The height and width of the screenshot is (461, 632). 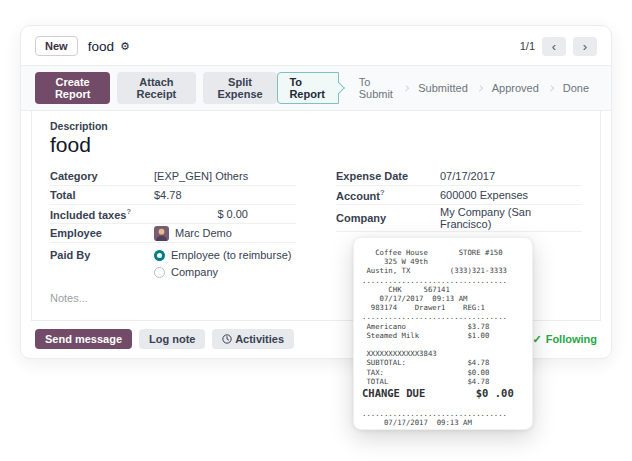 I want to click on company-field: My Company (San Francisco), so click(x=511, y=218).